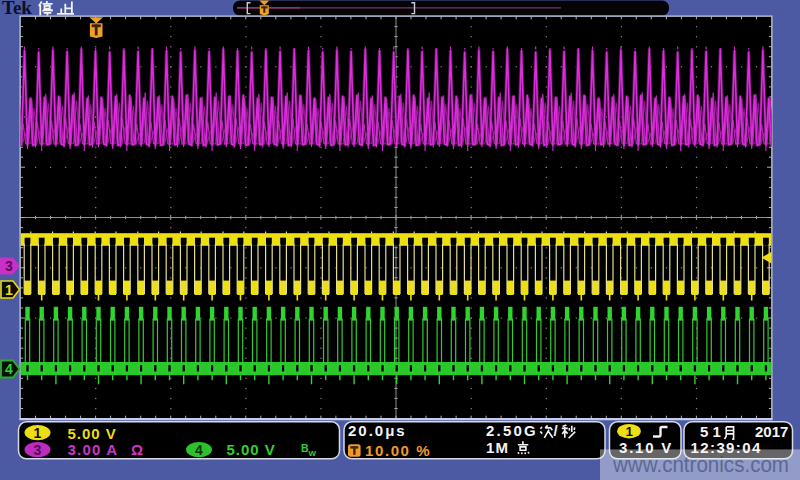  Describe the element at coordinates (378, 430) in the screenshot. I see `svg-text: 20.0μs` at that location.